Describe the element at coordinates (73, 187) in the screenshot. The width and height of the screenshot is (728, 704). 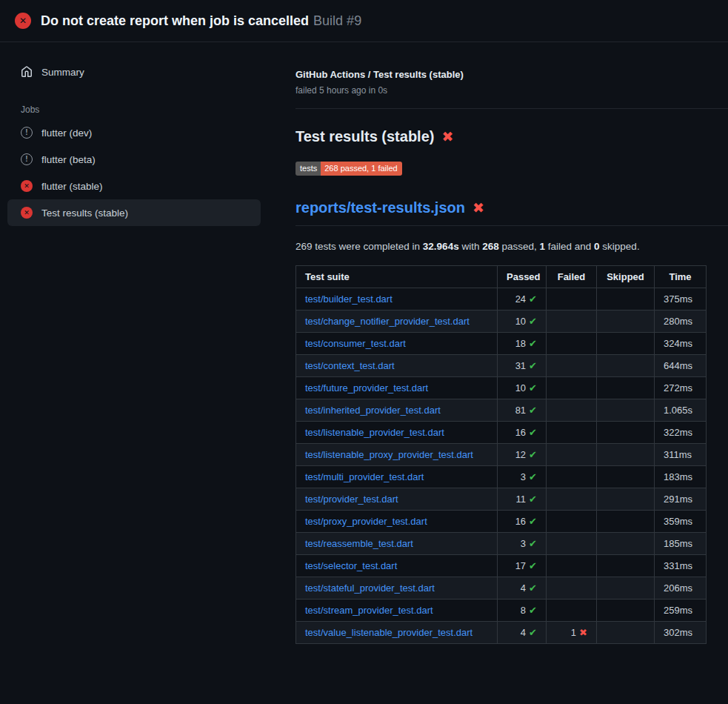
I see `sidebar-item-label: flutter (stable)` at that location.